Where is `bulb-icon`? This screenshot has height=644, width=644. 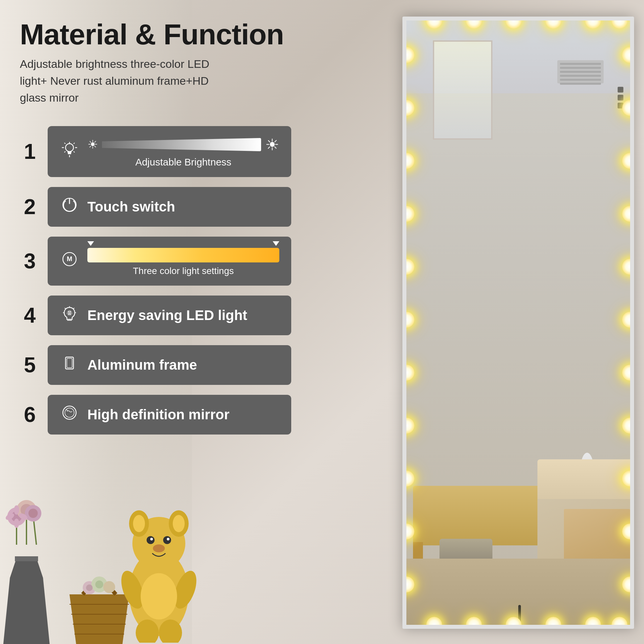 bulb-icon is located at coordinates (69, 315).